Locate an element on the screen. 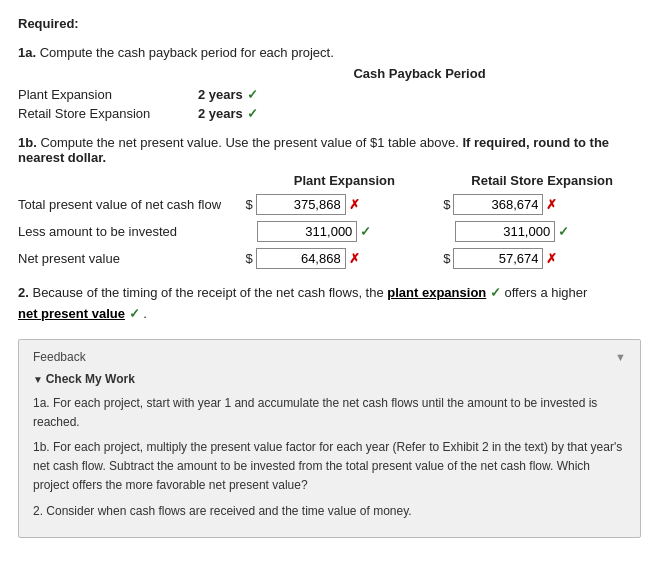 The width and height of the screenshot is (659, 570). npv-row0-plant-dollar: $ is located at coordinates (248, 204).